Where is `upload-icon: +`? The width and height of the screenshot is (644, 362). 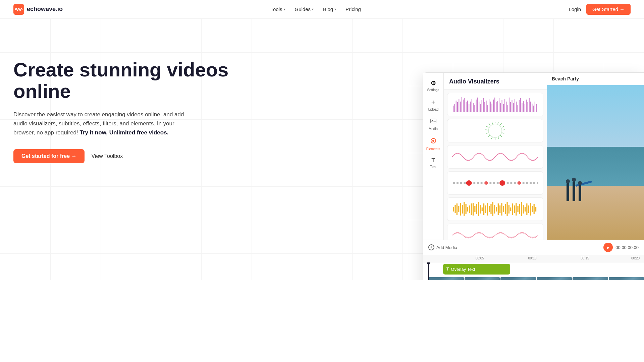 upload-icon: + is located at coordinates (433, 103).